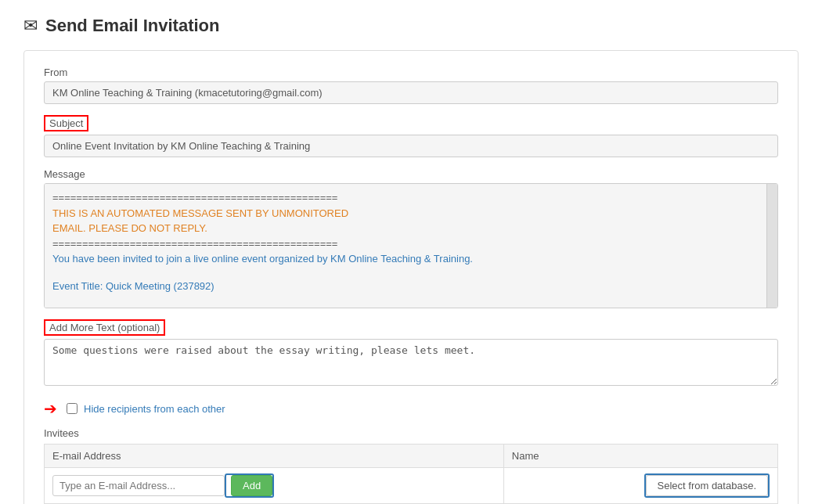 The image size is (822, 504). What do you see at coordinates (411, 474) in the screenshot?
I see `invitees-table: E-mail Address Name Add` at bounding box center [411, 474].